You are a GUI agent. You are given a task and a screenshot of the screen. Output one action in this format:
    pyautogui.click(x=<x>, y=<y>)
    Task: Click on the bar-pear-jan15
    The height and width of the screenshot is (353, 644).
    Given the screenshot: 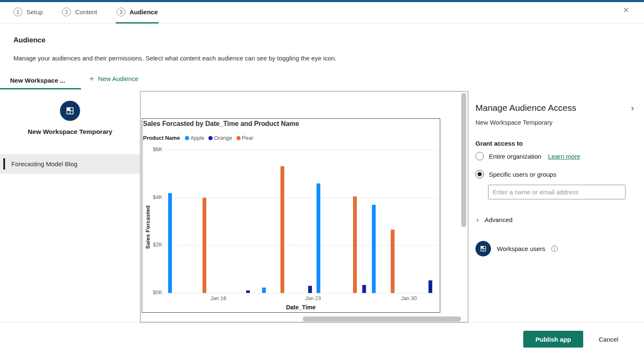 What is the action you would take?
    pyautogui.click(x=205, y=245)
    